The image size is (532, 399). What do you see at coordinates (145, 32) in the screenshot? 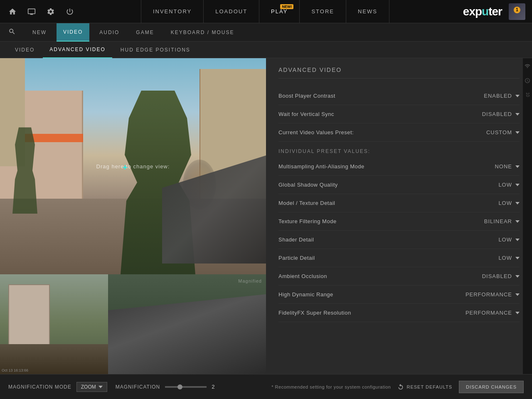
I see `sec-nav-game: GAME` at bounding box center [145, 32].